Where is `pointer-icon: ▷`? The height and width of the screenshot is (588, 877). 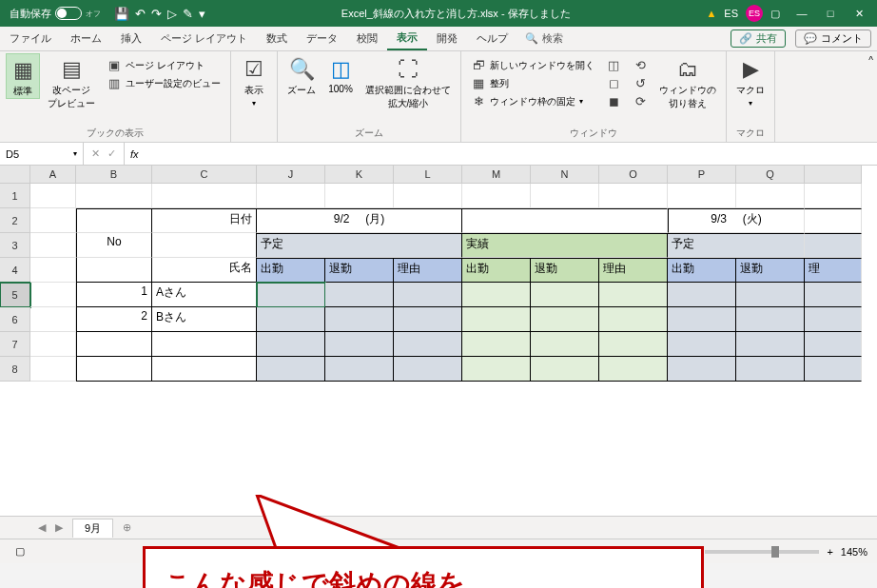 pointer-icon: ▷ is located at coordinates (172, 13).